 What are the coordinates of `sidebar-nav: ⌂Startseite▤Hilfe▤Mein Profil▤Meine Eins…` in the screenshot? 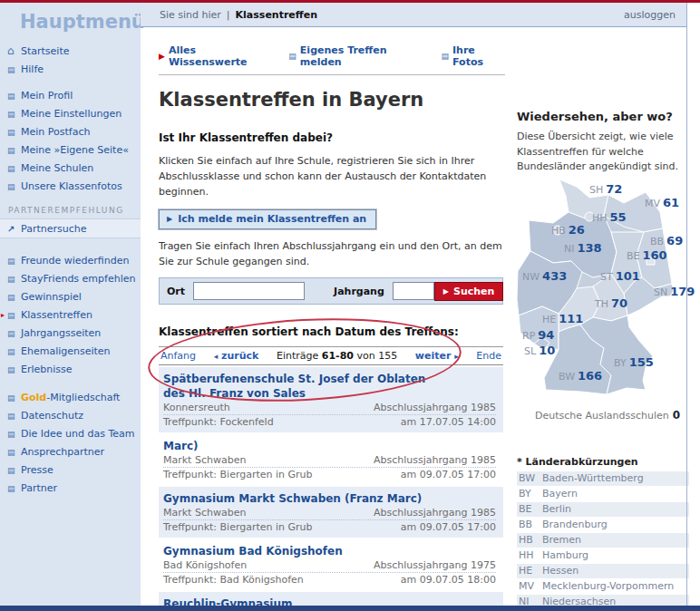 It's located at (71, 269).